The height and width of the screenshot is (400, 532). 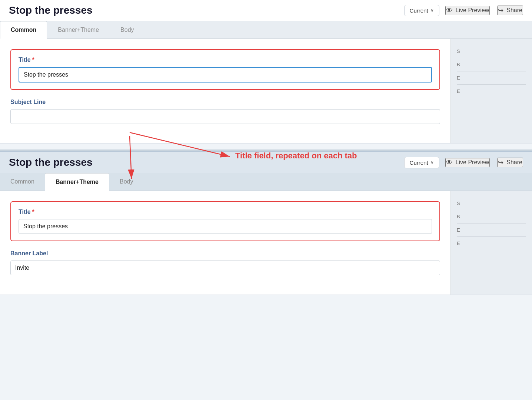 What do you see at coordinates (225, 268) in the screenshot?
I see `banner-label-input` at bounding box center [225, 268].